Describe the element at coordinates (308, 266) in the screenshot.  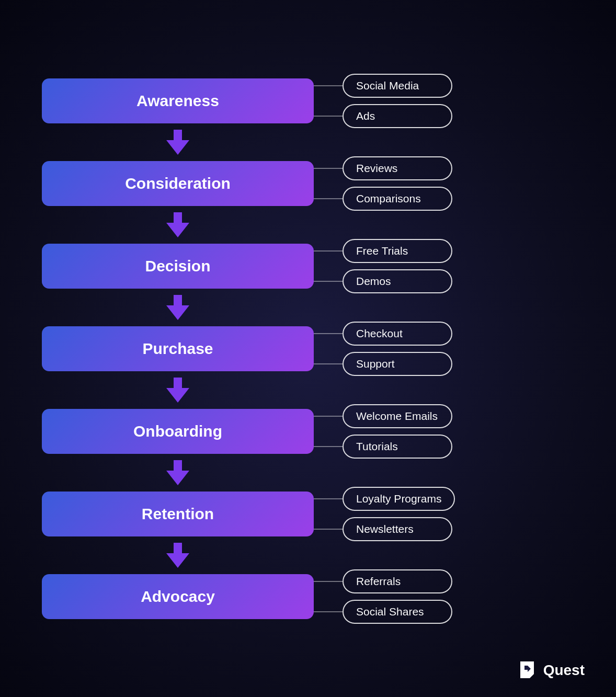
I see `stage-row-decision: DecisionFree TrialsDemos` at that location.